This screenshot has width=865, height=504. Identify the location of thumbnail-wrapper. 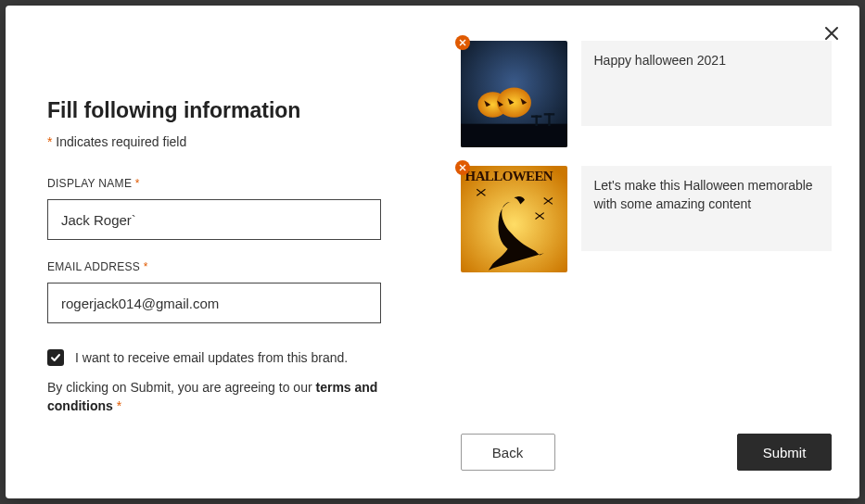
(514, 94).